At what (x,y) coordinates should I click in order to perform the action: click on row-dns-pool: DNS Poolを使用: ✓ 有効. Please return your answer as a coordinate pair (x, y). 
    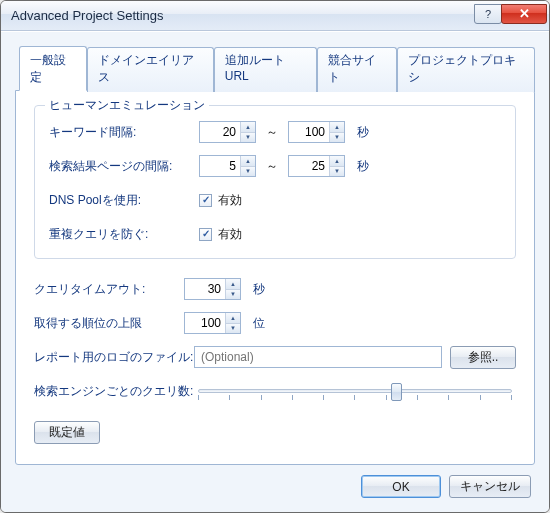
    Looking at the image, I should click on (275, 200).